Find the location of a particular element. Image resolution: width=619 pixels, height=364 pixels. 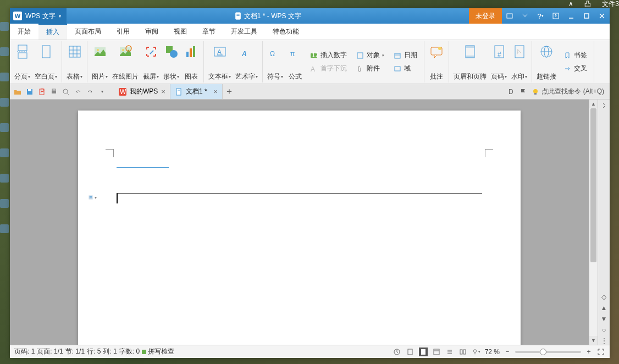

field-button: 域 is located at coordinates (405, 68).